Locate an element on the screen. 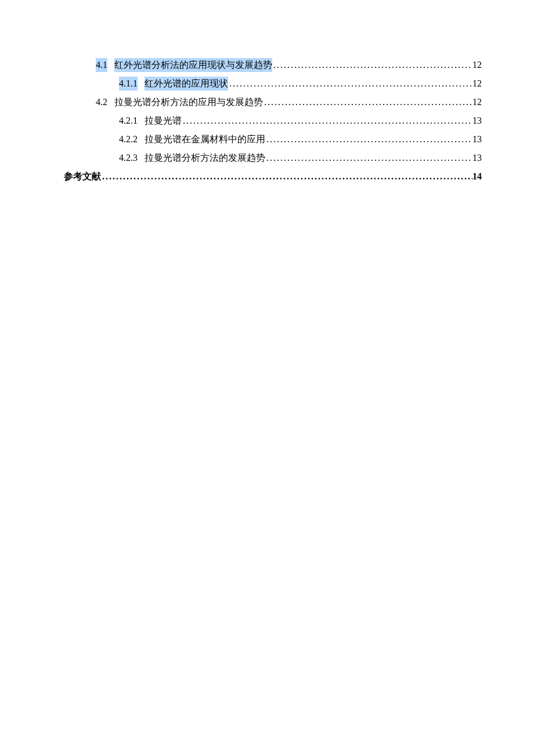 Image resolution: width=534 pixels, height=756 pixels. toc-entry-4-1: 4.1 红外光谱分析法的应用现状与发展趋势 12 is located at coordinates (273, 65).